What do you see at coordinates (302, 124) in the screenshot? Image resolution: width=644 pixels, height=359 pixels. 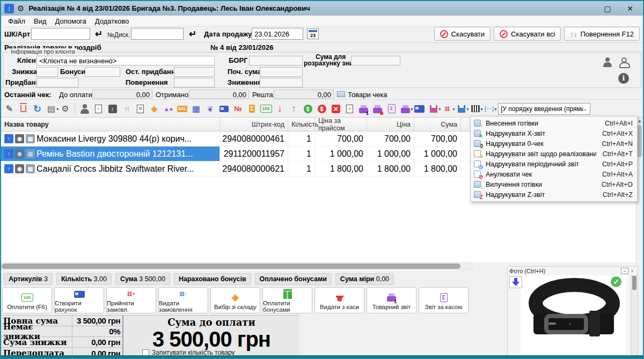 I see `col-qty: Кількість` at bounding box center [302, 124].